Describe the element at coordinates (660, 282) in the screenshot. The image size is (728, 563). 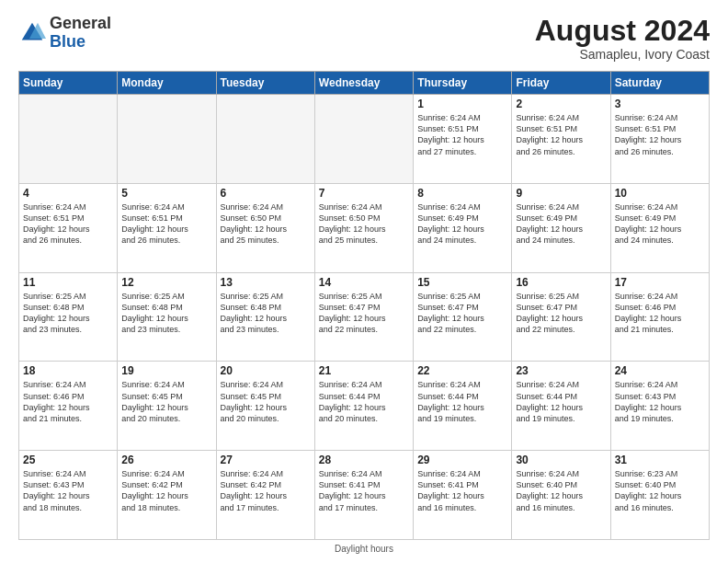
I see `day-number: 17` at that location.